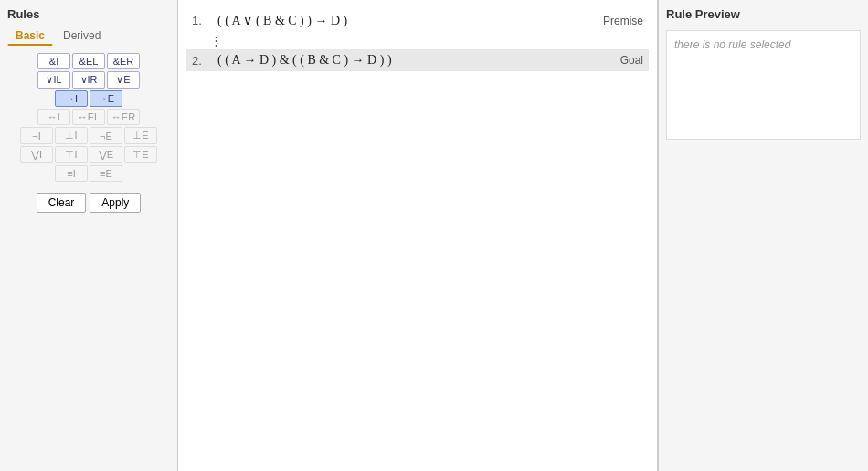 The width and height of the screenshot is (868, 471). What do you see at coordinates (764, 85) in the screenshot?
I see `preview-content: there is no rule selected` at bounding box center [764, 85].